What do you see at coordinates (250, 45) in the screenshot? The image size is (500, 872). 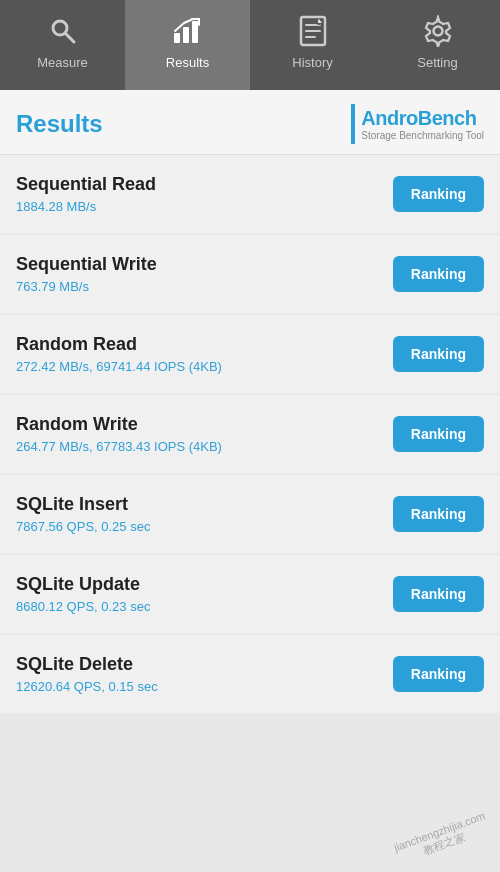 I see `nav-bar: Measure Results` at bounding box center [250, 45].